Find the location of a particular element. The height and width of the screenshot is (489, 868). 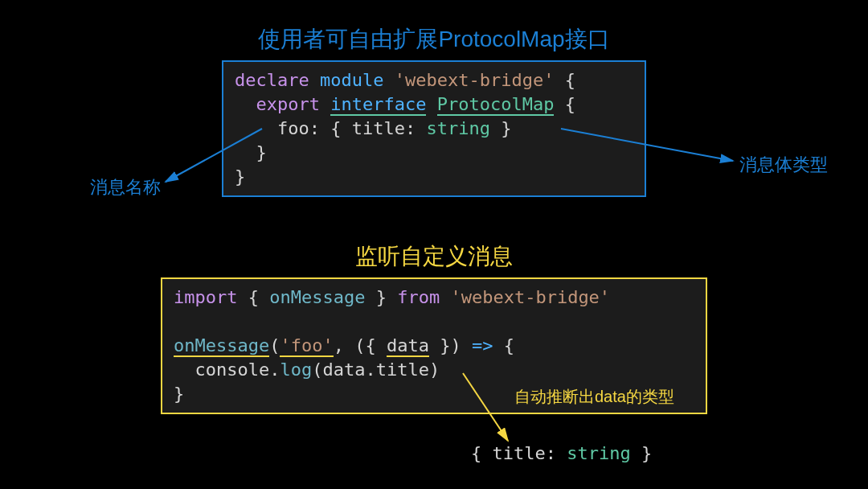

ident-console: console is located at coordinates (233, 370).